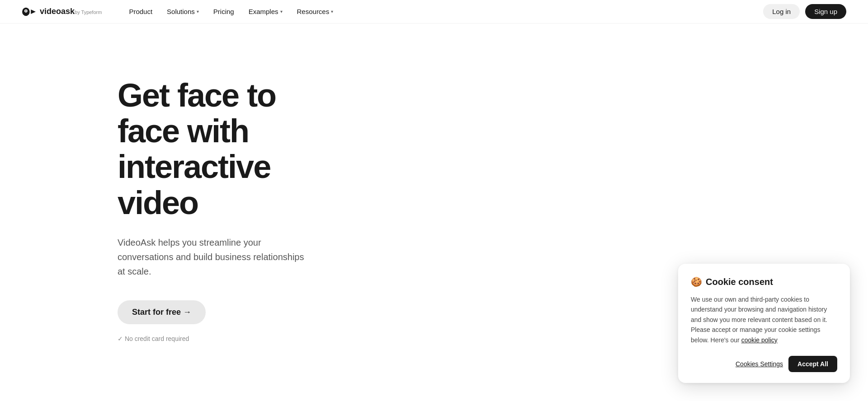 This screenshot has height=401, width=868. What do you see at coordinates (212, 257) in the screenshot?
I see `hero-subtitle: VideoAsk helps you streamline your conve…` at bounding box center [212, 257].